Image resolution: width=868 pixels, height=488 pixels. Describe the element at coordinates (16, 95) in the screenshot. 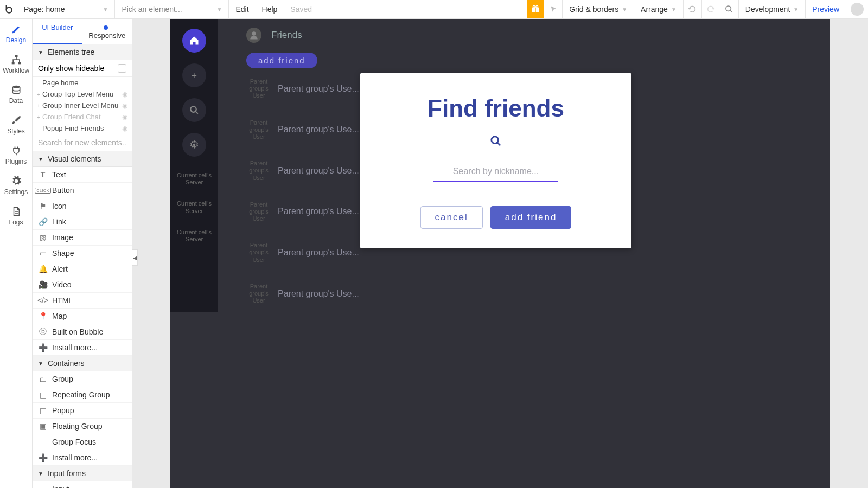

I see `rail-data: Data` at that location.